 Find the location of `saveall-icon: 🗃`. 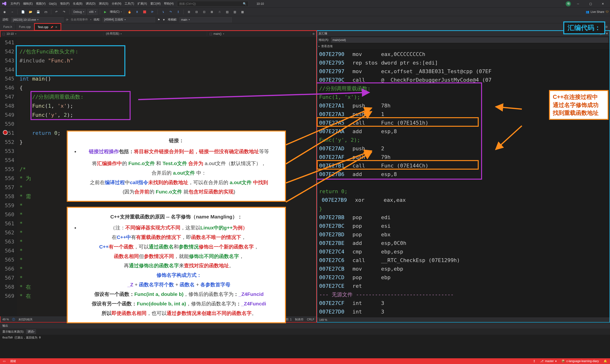

saveall-icon: 🗃 is located at coordinates (46, 12).